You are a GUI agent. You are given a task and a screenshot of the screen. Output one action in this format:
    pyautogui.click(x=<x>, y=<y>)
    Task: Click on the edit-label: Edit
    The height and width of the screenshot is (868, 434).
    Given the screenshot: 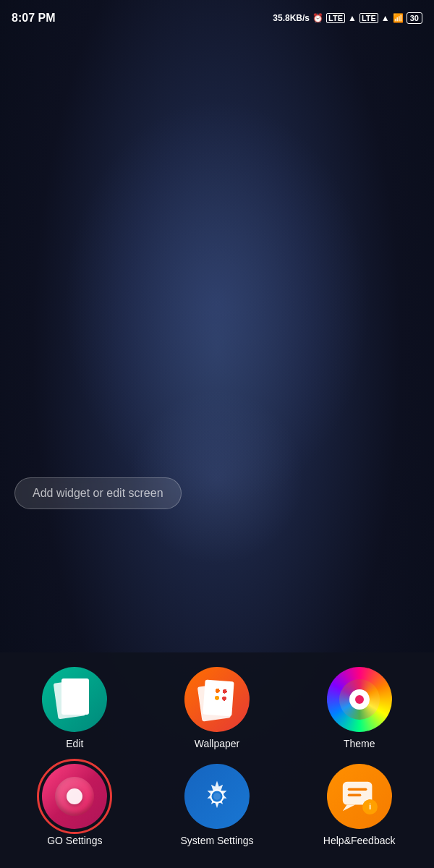 What is the action you would take?
    pyautogui.click(x=75, y=744)
    